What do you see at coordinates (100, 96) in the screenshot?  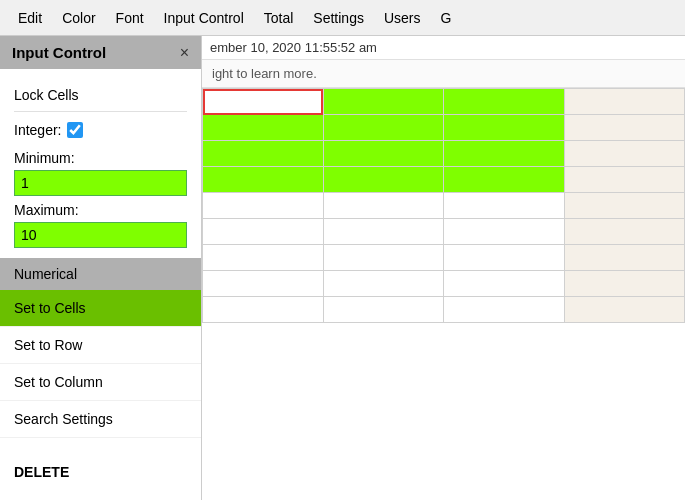 I see `lock-cells-item: Lock Cells` at bounding box center [100, 96].